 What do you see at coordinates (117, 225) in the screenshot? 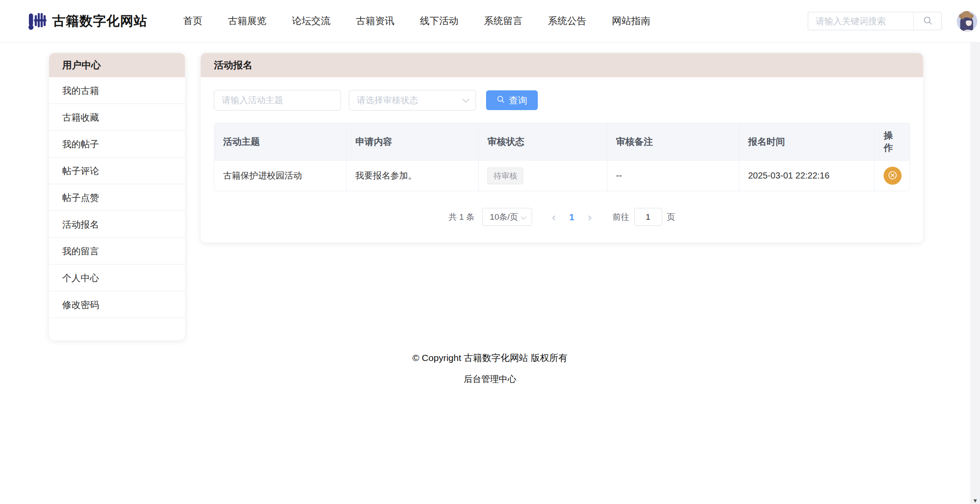
I see `sidebar-item-activity-signup: 活动报名` at bounding box center [117, 225].